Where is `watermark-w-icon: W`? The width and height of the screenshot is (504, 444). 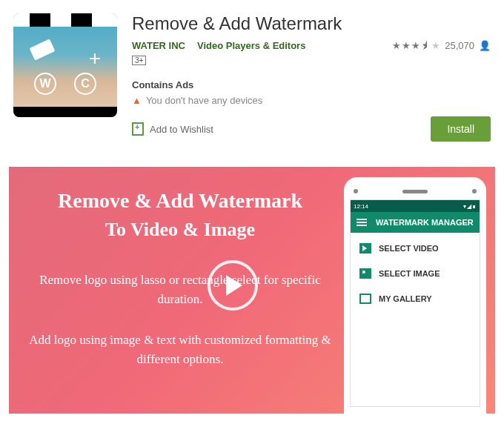 watermark-w-icon: W is located at coordinates (45, 84).